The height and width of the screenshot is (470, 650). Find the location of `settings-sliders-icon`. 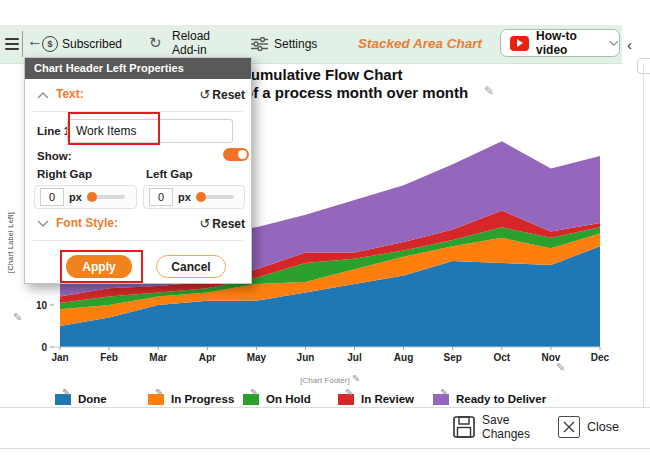

settings-sliders-icon is located at coordinates (260, 44).